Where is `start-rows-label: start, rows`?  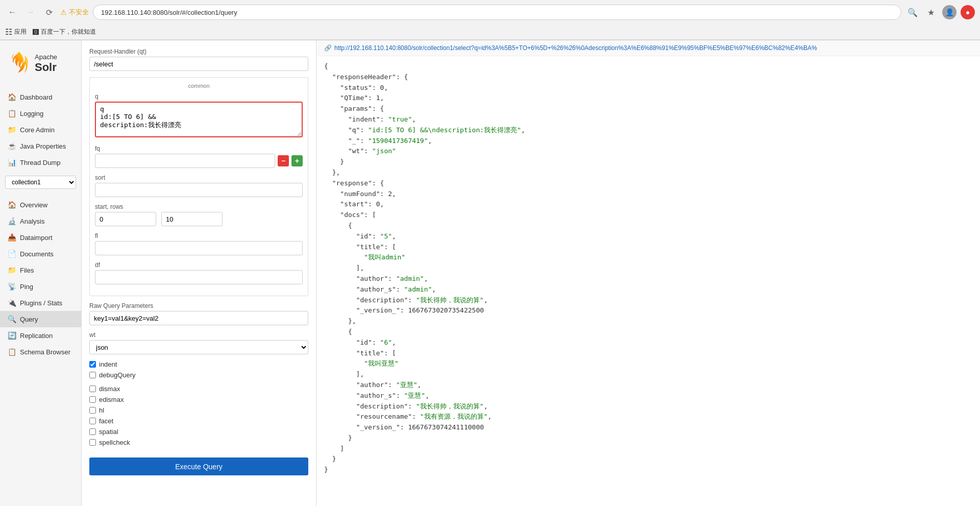 start-rows-label: start, rows is located at coordinates (199, 207).